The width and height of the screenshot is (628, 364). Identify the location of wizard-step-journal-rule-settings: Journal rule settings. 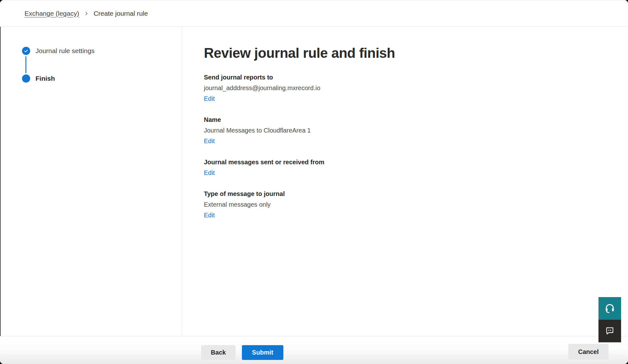
(58, 51).